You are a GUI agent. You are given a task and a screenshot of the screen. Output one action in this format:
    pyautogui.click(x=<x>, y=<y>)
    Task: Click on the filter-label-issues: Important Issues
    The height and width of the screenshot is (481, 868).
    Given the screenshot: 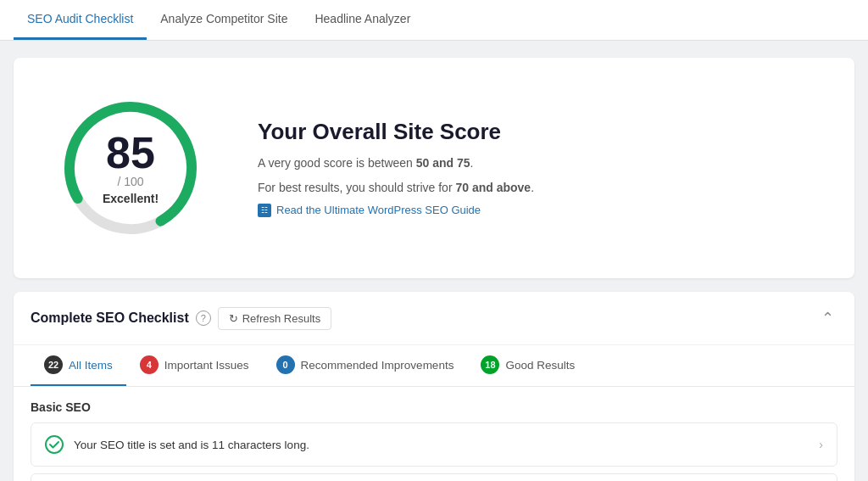 What is the action you would take?
    pyautogui.click(x=207, y=365)
    